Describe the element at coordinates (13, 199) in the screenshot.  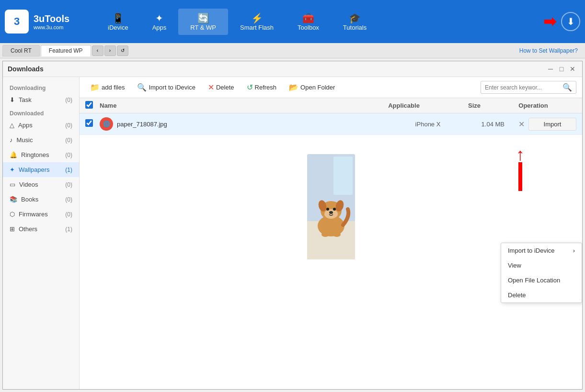
I see `books-icon: 📚` at that location.